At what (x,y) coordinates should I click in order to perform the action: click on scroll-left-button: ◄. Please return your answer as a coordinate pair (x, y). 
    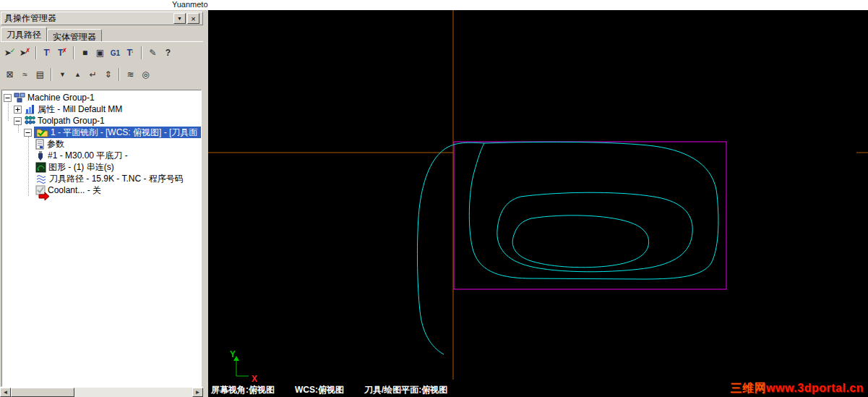
    Looking at the image, I should click on (6, 392).